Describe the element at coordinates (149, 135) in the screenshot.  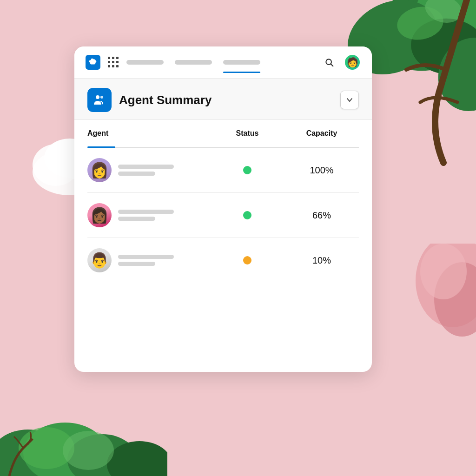
I see `col-header-agent: Agent` at that location.